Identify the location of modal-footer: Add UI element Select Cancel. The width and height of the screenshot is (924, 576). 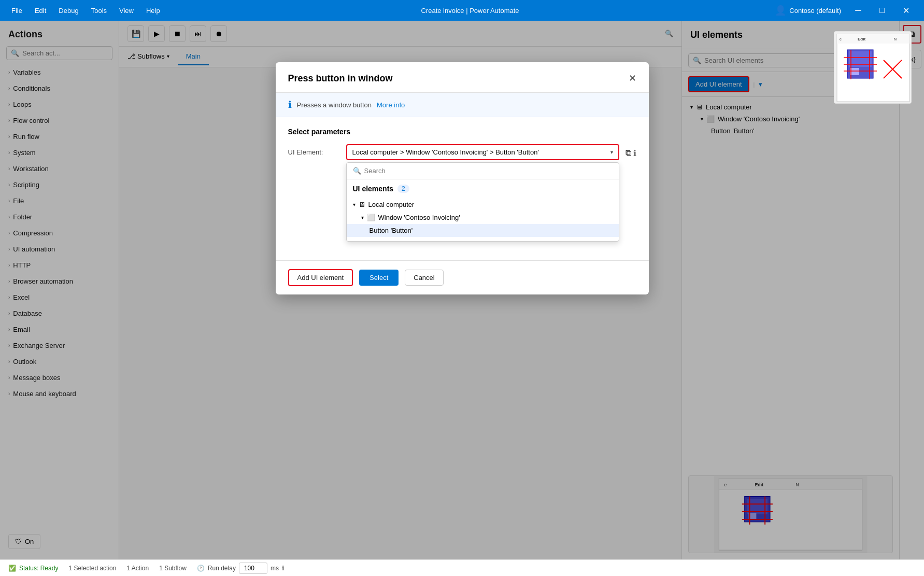
(462, 277).